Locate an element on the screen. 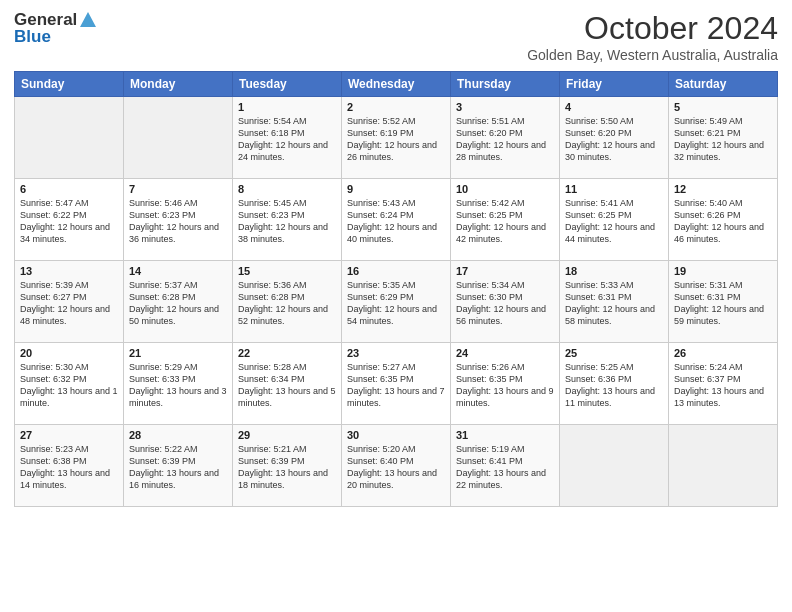 This screenshot has width=792, height=612. day-number: 11 is located at coordinates (614, 189).